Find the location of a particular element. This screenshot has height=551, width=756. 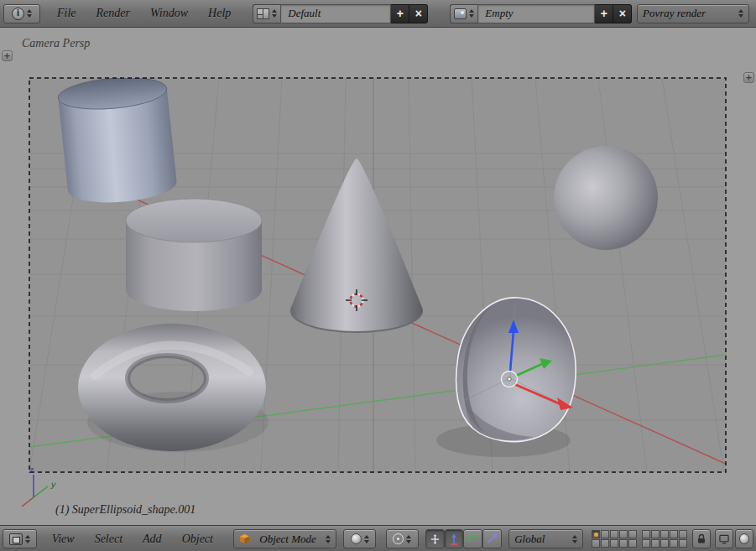

toolshelf-expand-button: + is located at coordinates (7, 55).